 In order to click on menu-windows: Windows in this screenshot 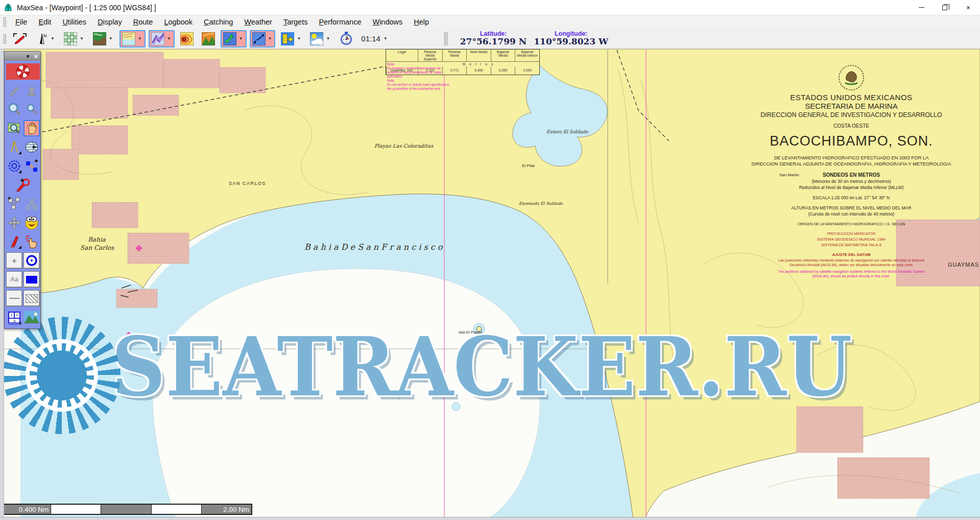, I will do `click(387, 22)`.